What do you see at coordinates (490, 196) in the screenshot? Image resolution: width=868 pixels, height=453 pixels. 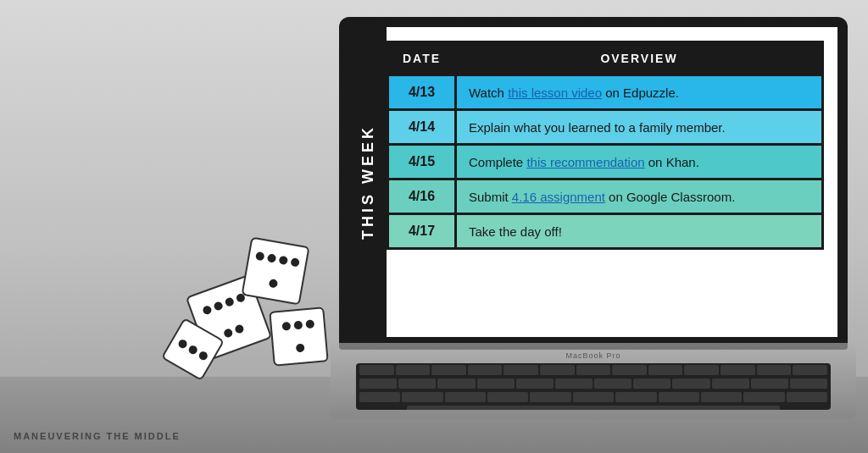 I see `overview-text: Submit` at bounding box center [490, 196].